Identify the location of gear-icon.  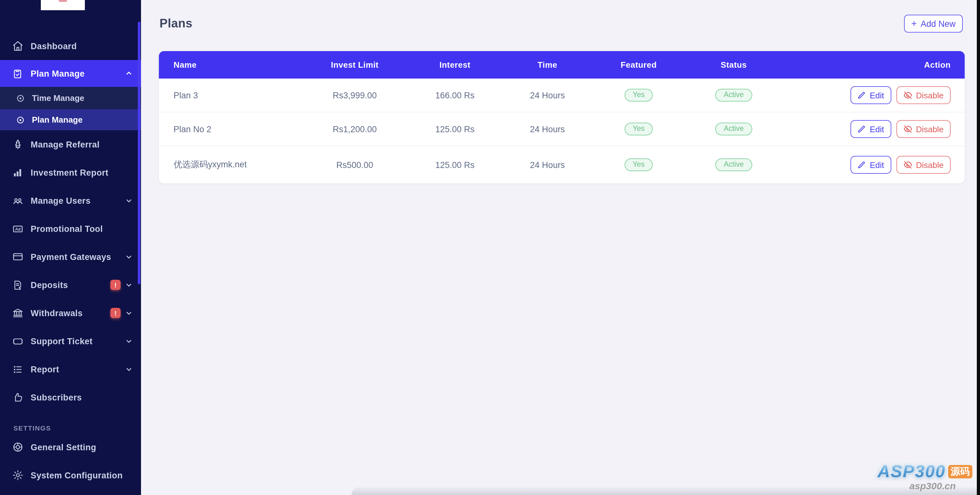
(18, 475).